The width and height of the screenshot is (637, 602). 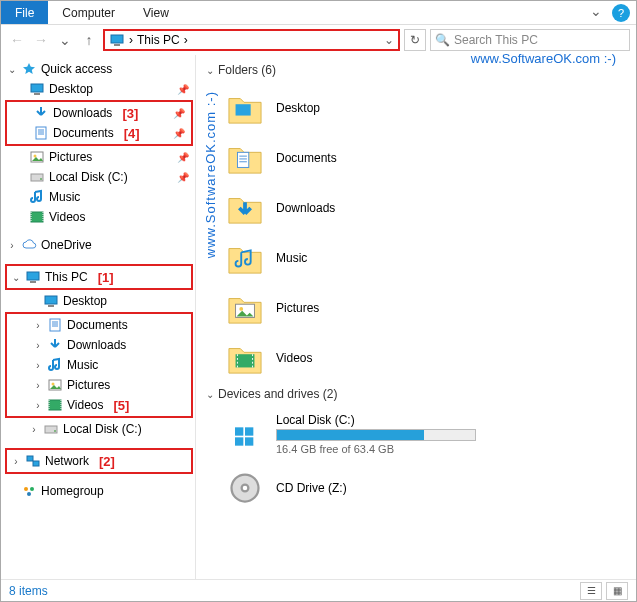 What do you see at coordinates (33, 461) in the screenshot?
I see `network-icon` at bounding box center [33, 461].